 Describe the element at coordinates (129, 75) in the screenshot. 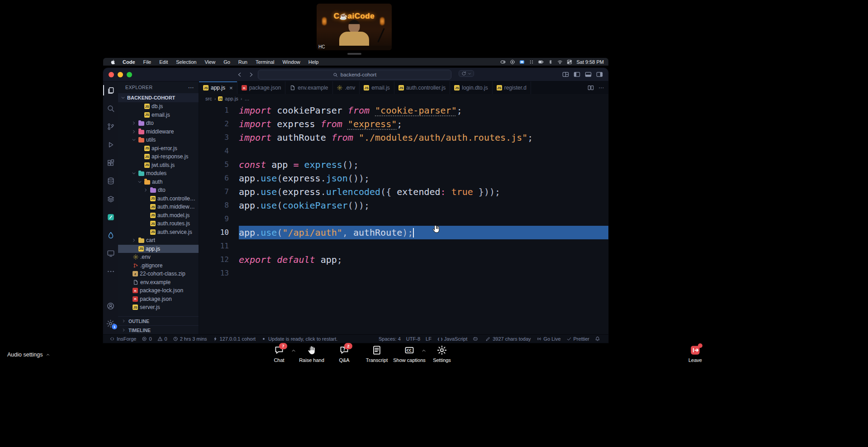

I see `maximize-window-button` at that location.